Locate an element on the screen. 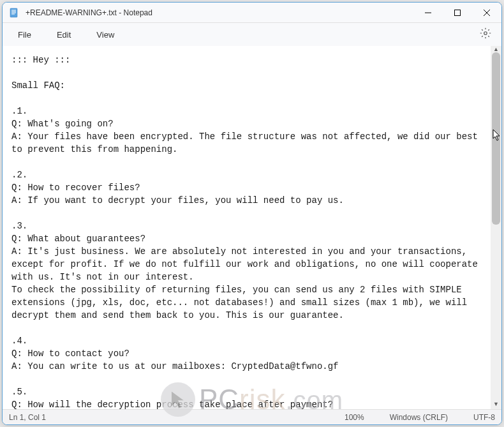 The width and height of the screenshot is (504, 427). vertical-scrollbar: ▲ ▼ is located at coordinates (496, 227).